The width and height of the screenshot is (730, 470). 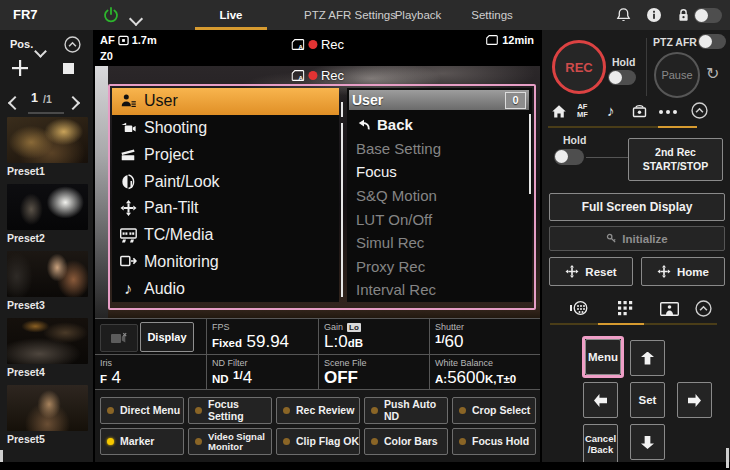 What do you see at coordinates (40, 51) in the screenshot?
I see `group-chevron-down-icon` at bounding box center [40, 51].